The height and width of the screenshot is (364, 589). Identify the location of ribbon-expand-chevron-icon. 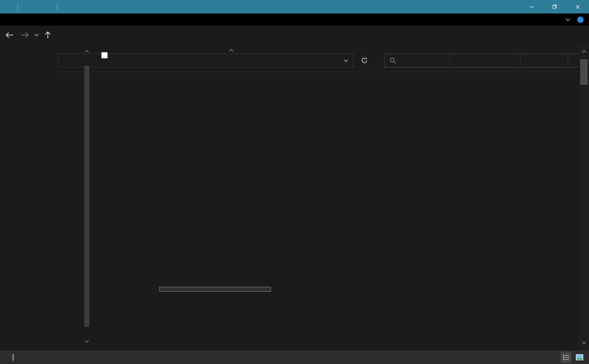
(568, 20).